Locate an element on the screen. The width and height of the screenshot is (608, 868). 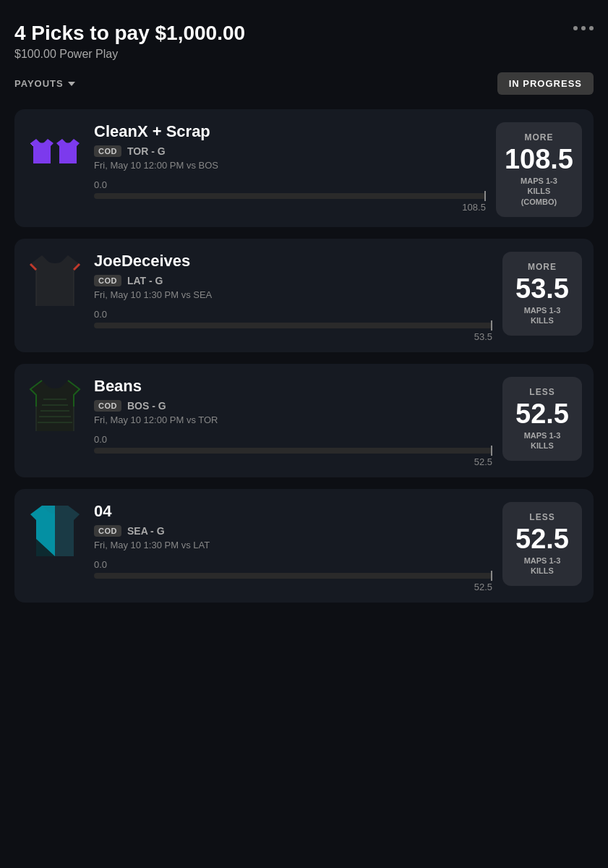
in-progress-badge: IN PROGRESS is located at coordinates (545, 84).